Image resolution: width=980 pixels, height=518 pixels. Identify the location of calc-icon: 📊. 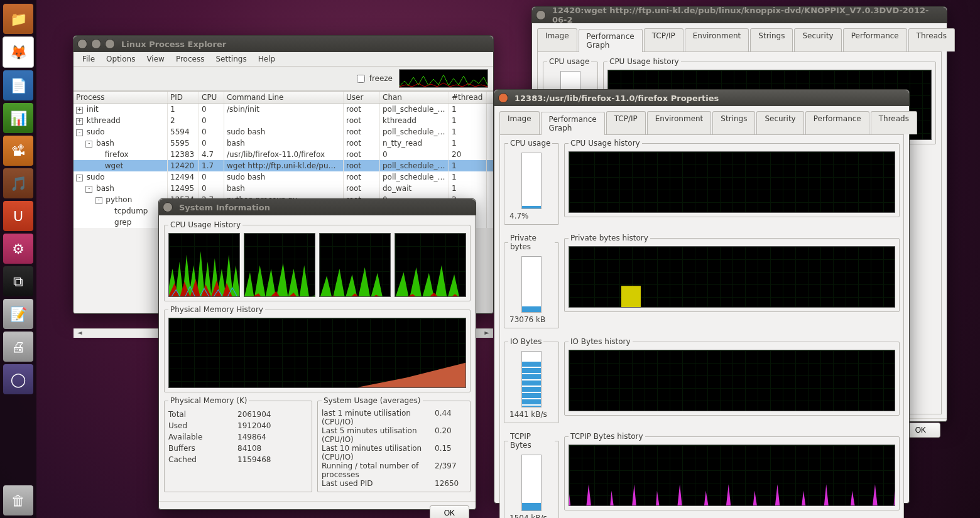
(18, 118).